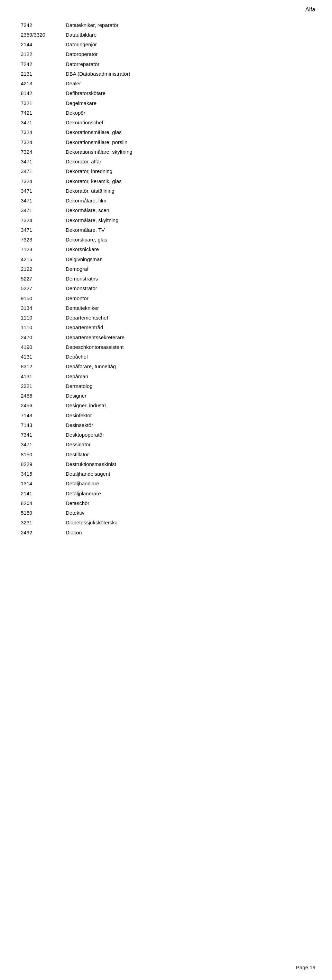 The image size is (332, 980). Describe the element at coordinates (162, 84) in the screenshot. I see `table-row: 4213Dealer` at that location.